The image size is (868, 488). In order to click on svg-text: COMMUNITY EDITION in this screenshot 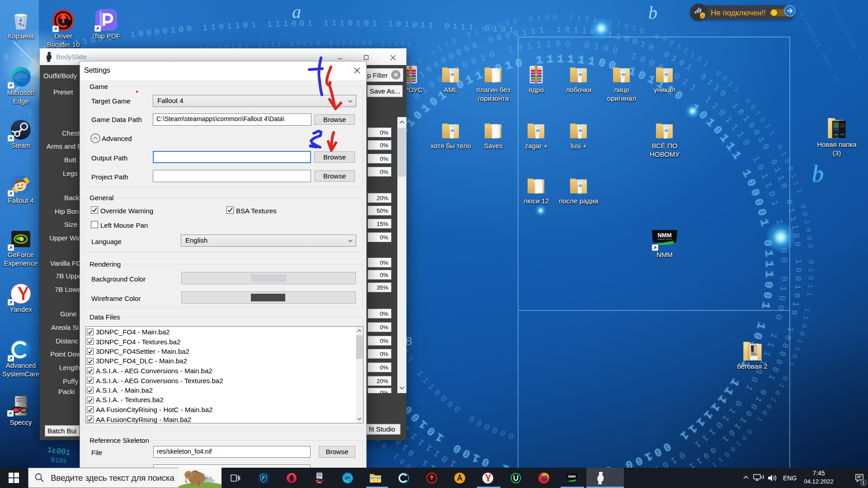, I will do `click(665, 239)`.